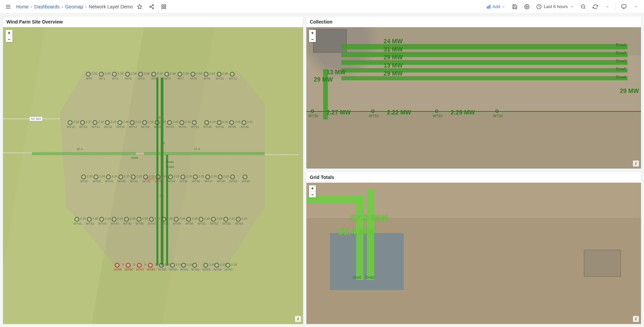 Image resolution: width=644 pixels, height=327 pixels. Describe the element at coordinates (474, 22) in the screenshot. I see `panel-title: Collection` at that location.